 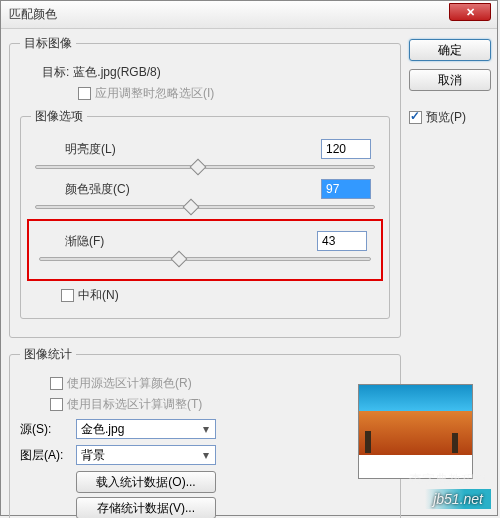 I want to click on load-stats-button: 载入统计数据(O)..., so click(x=146, y=482).